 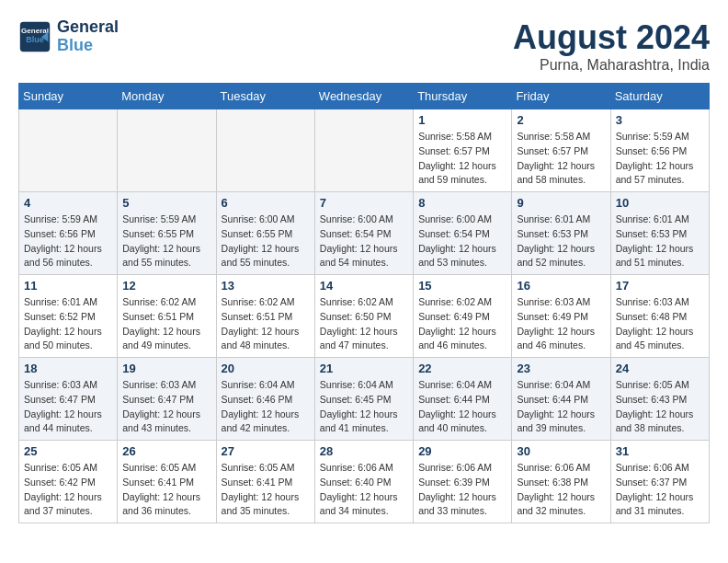 What do you see at coordinates (68, 324) in the screenshot?
I see `day-info: Sunrise: 6:01 AM Sunset: 6:52 PM Dayligh…` at bounding box center [68, 324].